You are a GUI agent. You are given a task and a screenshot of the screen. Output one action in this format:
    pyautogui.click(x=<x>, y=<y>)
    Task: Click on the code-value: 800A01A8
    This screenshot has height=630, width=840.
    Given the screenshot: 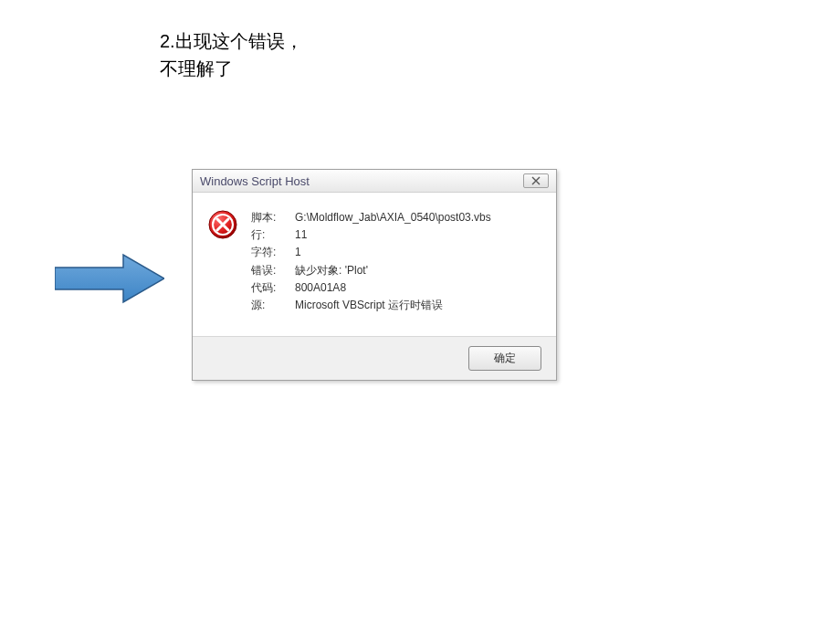 What is the action you would take?
    pyautogui.click(x=393, y=289)
    